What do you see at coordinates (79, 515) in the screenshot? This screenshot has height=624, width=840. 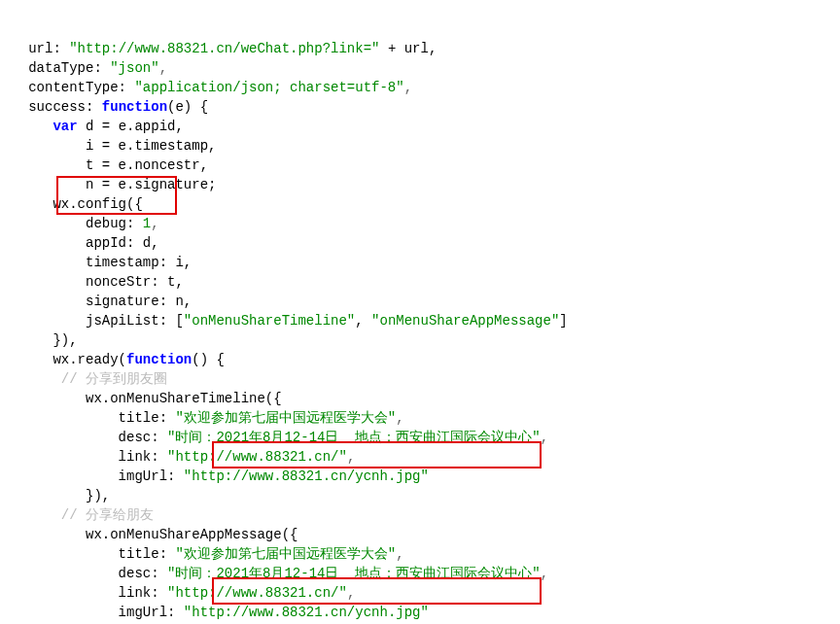 I see `code-line: // 分享给朋友` at bounding box center [79, 515].